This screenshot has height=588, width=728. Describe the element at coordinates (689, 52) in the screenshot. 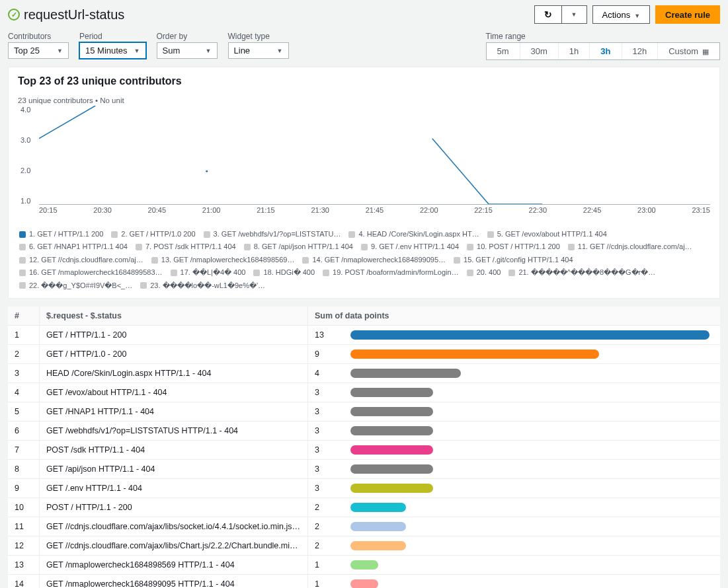

I see `time-range-option-custom: Custom` at that location.